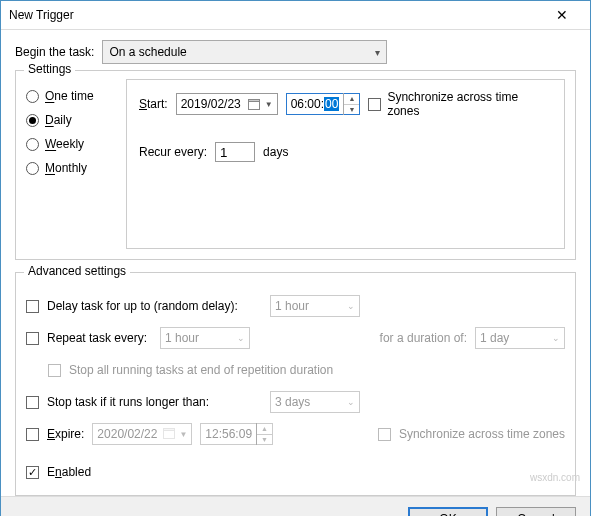 Image resolution: width=591 pixels, height=516 pixels. I want to click on cancel-button: Cancel, so click(536, 512).